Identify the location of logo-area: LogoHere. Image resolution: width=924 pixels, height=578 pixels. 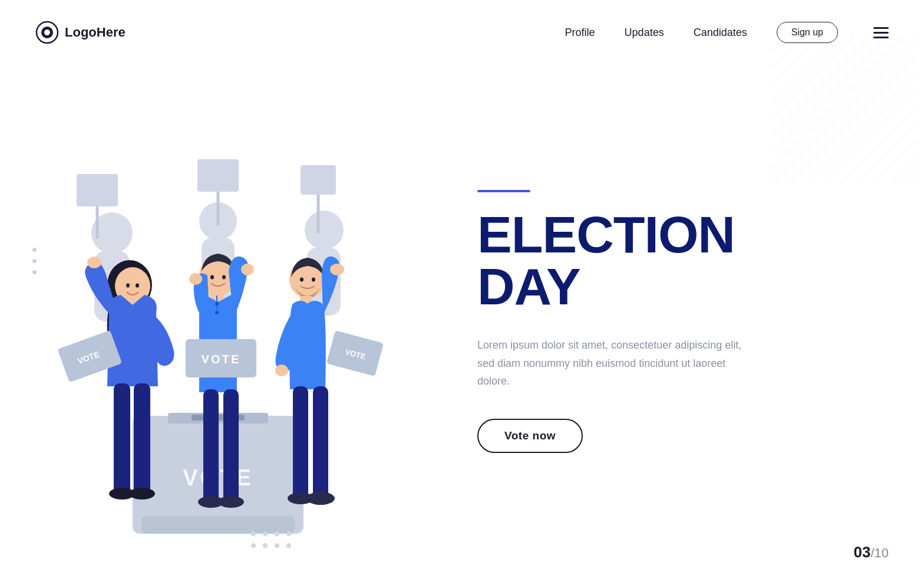
(80, 32).